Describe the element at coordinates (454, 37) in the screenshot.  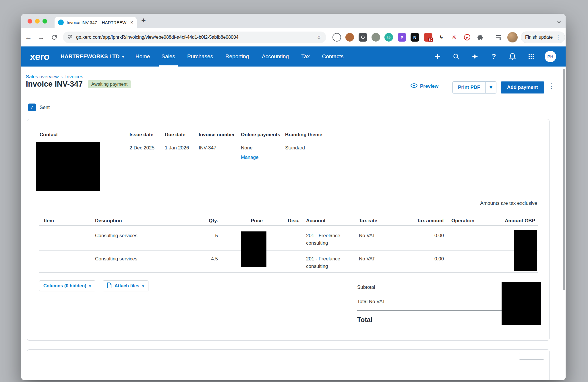
I see `asterisk-extension-icon: ✳` at that location.